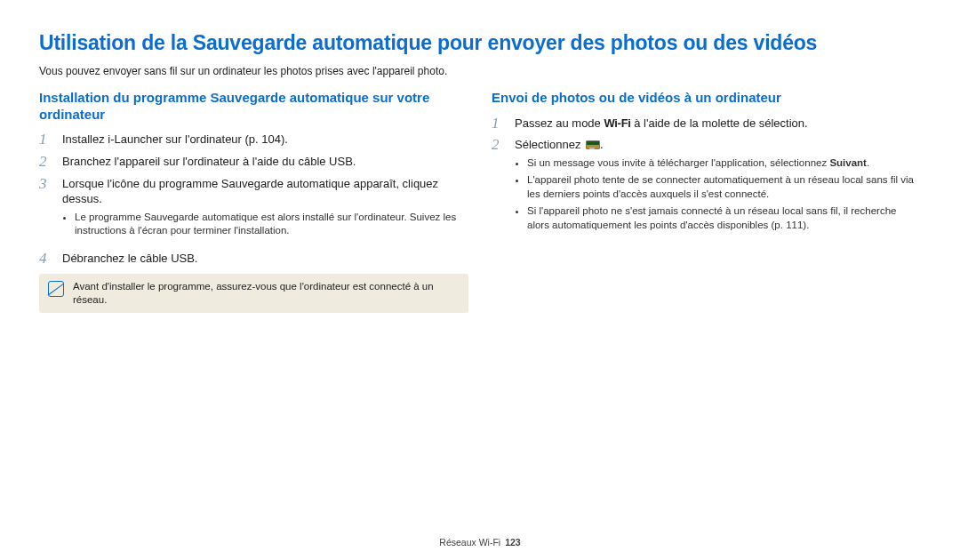  I want to click on step-text-post: ., so click(602, 144).